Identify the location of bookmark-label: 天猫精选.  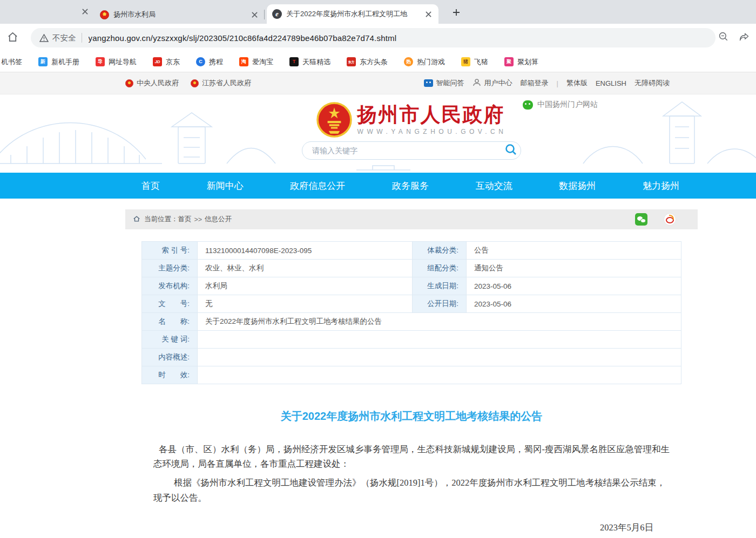
(316, 62).